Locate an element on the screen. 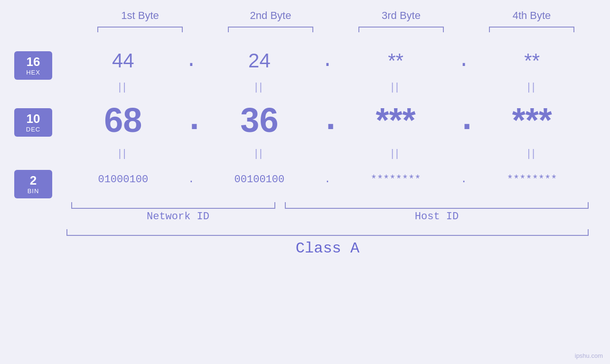 The width and height of the screenshot is (610, 364). hex-row: 44 . 24 . ** . ** is located at coordinates (328, 61).